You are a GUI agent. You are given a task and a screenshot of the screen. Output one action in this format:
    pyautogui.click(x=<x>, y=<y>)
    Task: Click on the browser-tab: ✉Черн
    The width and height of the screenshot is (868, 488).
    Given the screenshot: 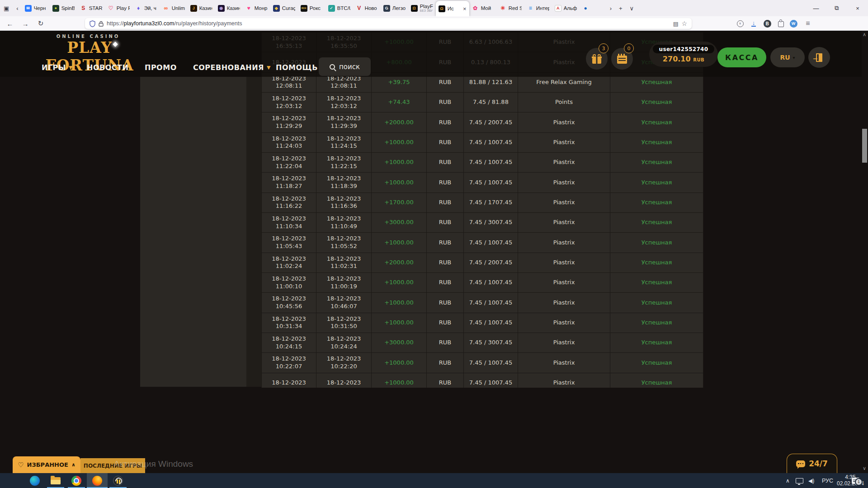 What is the action you would take?
    pyautogui.click(x=36, y=8)
    